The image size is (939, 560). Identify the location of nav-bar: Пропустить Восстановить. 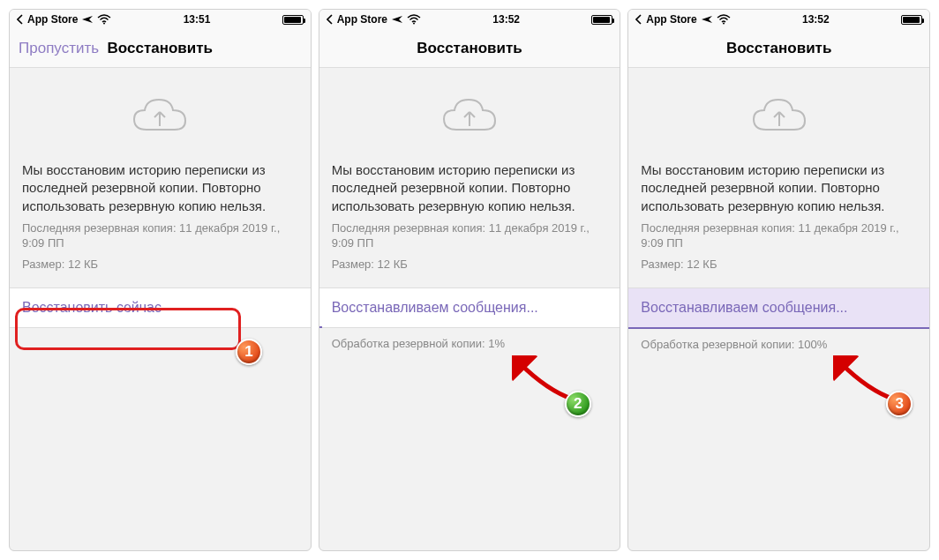
(161, 49).